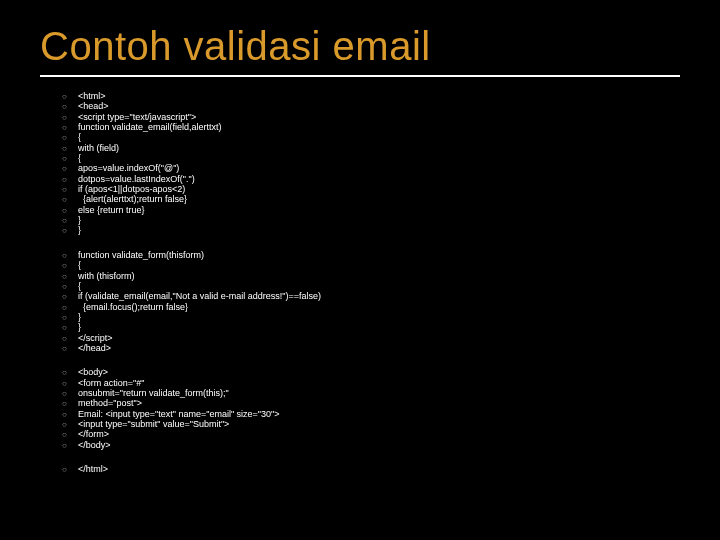  Describe the element at coordinates (94, 445) in the screenshot. I see `code-text: </body>` at that location.